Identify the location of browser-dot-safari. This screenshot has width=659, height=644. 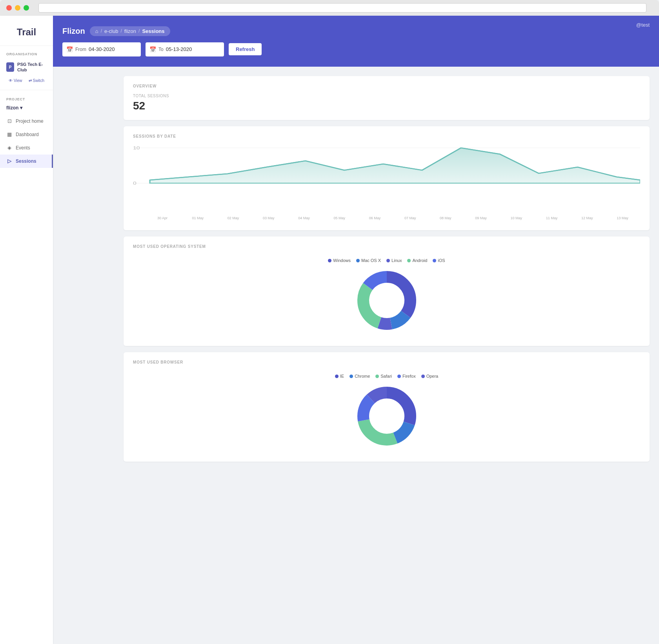
(377, 377).